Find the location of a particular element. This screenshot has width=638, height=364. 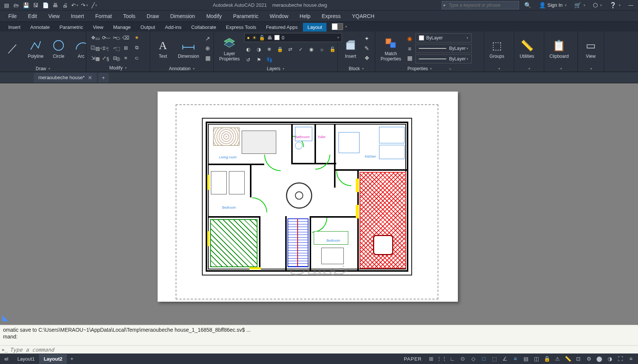

annoscale-icon: 🔒 is located at coordinates (547, 359).